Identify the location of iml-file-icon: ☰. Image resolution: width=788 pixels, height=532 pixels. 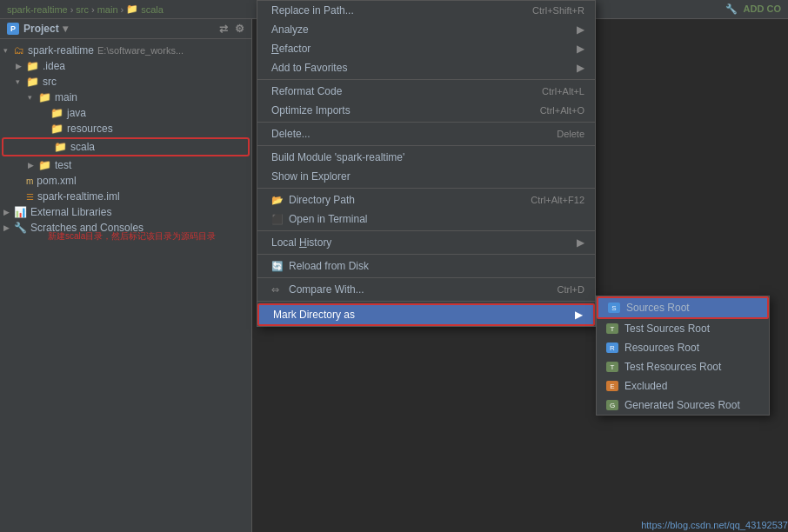
(30, 196).